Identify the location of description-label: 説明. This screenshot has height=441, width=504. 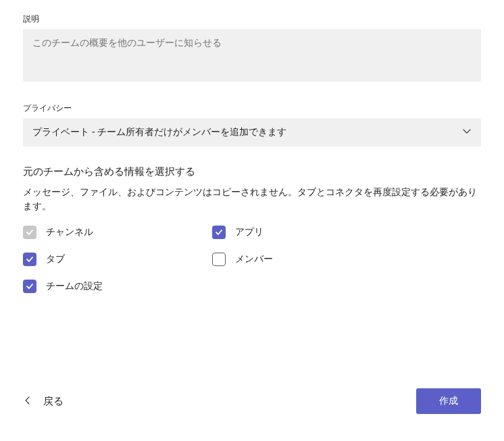
(252, 19).